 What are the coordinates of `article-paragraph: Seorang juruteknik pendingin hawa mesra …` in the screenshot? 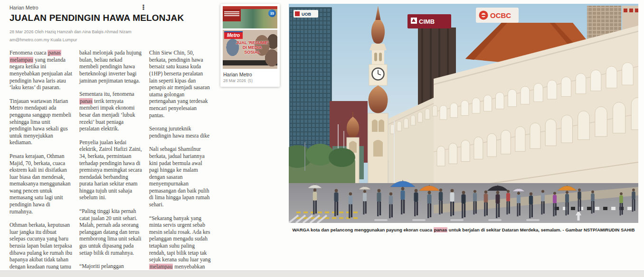 It's located at (180, 133).